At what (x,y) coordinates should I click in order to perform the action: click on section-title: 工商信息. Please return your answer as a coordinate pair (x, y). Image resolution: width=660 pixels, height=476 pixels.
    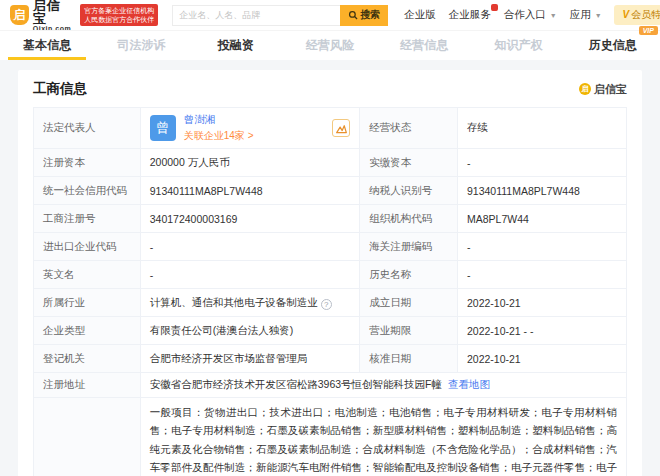
    Looking at the image, I should click on (60, 89).